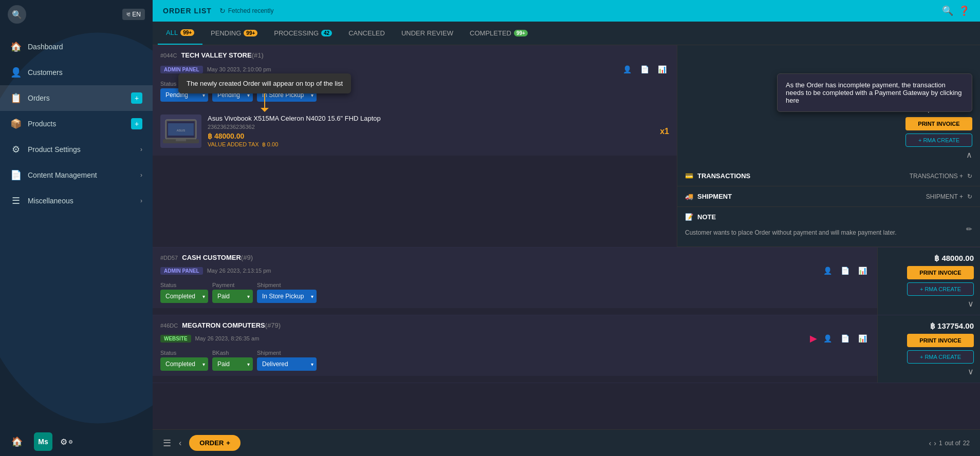  What do you see at coordinates (287, 364) in the screenshot?
I see `order-3-shipment-select: Delivered In Store Pickup` at bounding box center [287, 364].